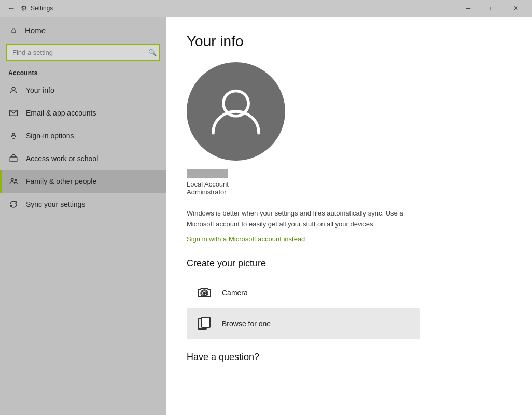  What do you see at coordinates (246, 324) in the screenshot?
I see `browse-label: Browse for one` at bounding box center [246, 324].